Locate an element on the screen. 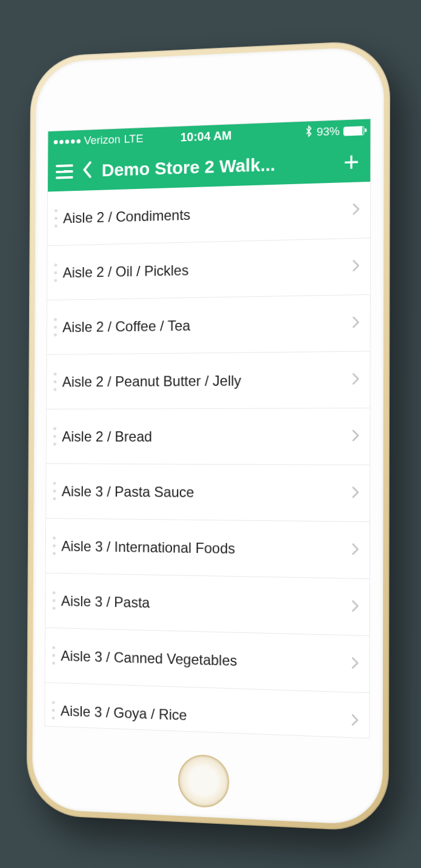  battery-percent: 93% is located at coordinates (328, 131).